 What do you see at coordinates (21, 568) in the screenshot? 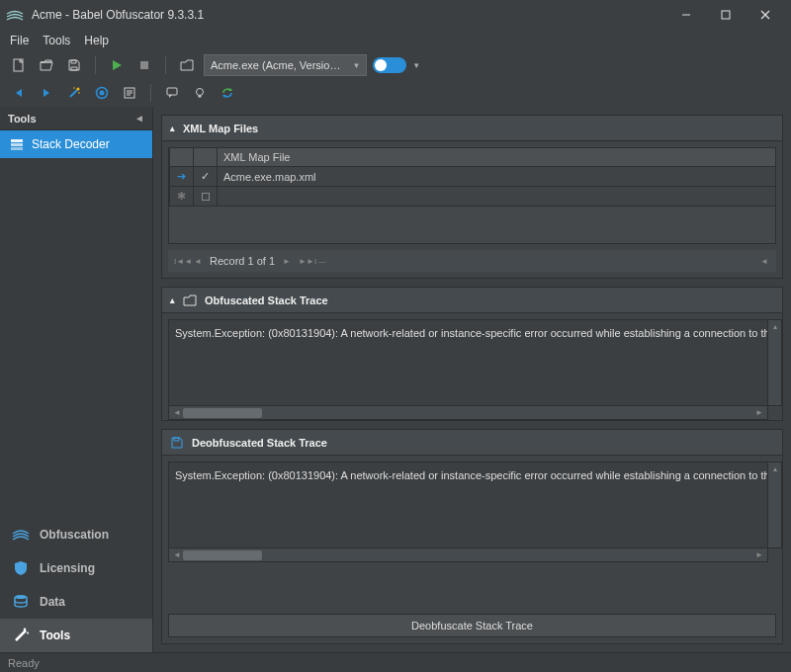
I see `shield-icon` at bounding box center [21, 568].